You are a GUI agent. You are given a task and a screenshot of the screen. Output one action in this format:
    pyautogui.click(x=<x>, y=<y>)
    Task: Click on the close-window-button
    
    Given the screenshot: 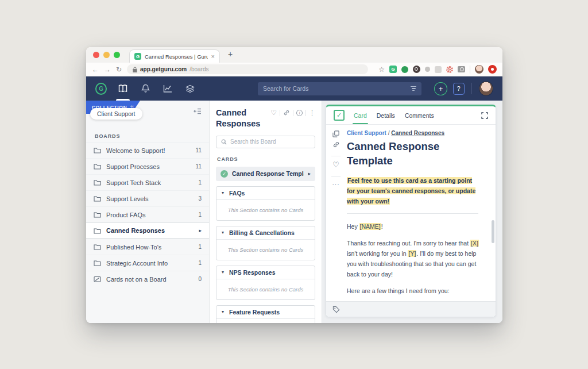 What is the action you would take?
    pyautogui.click(x=96, y=55)
    